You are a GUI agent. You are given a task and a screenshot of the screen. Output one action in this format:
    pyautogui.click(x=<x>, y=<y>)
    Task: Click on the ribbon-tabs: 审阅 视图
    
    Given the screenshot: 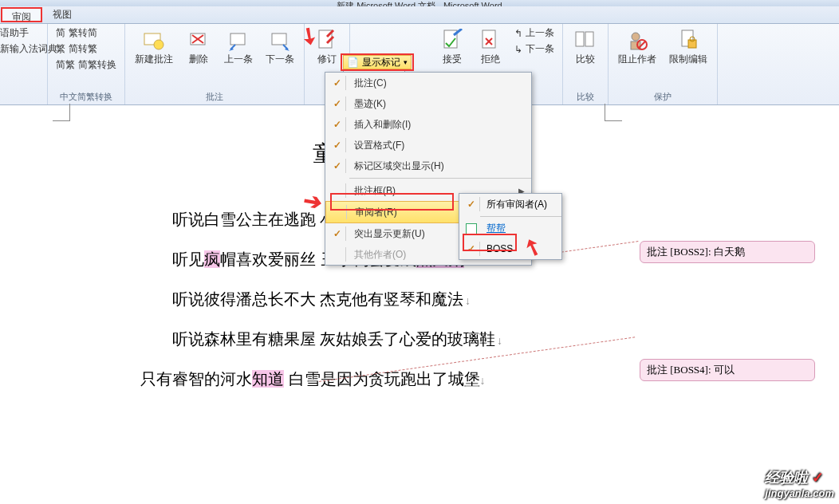 What is the action you would take?
    pyautogui.click(x=420, y=15)
    